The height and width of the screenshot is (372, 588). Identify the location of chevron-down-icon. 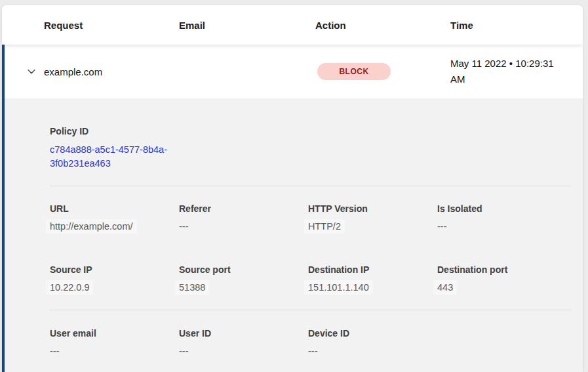
(31, 72).